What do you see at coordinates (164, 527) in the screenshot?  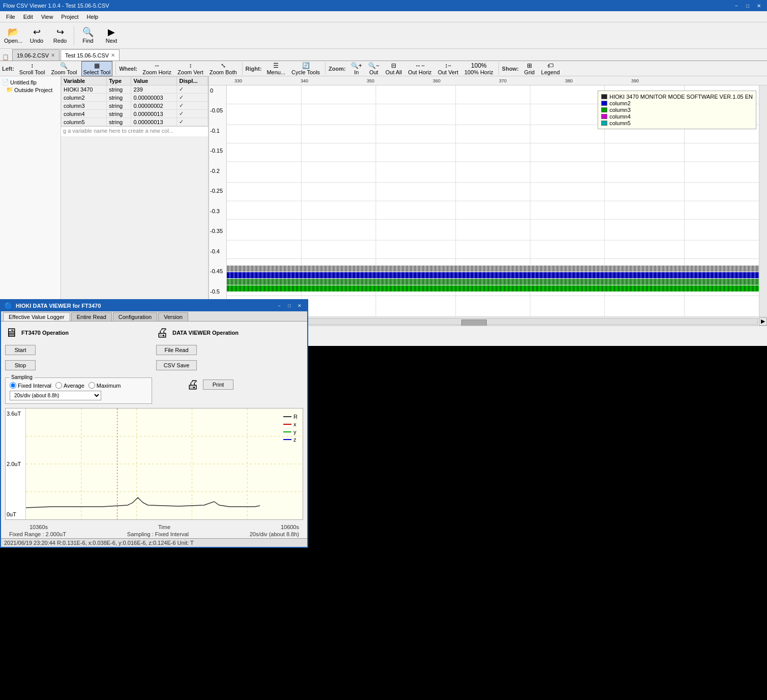 I see `hioki-xaxis-label: Time` at bounding box center [164, 527].